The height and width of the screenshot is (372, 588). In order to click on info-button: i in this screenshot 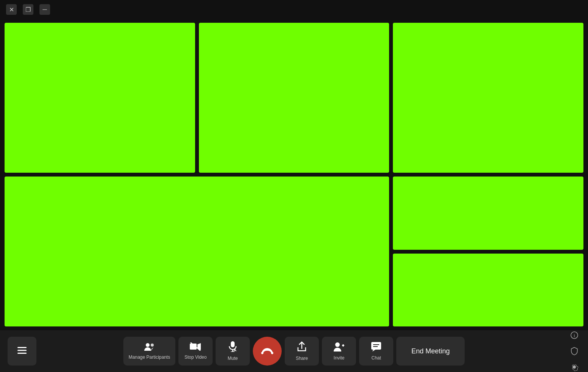, I will do `click(574, 335)`.